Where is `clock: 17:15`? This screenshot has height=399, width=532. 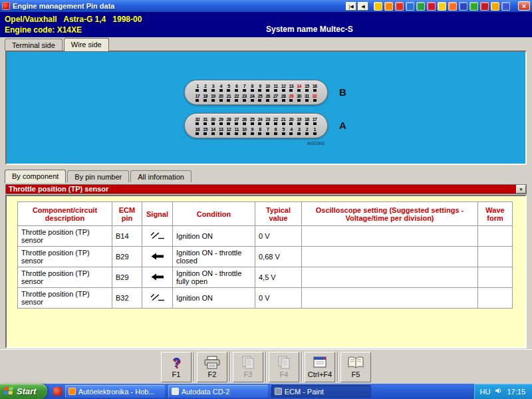 clock: 17:15 is located at coordinates (516, 392).